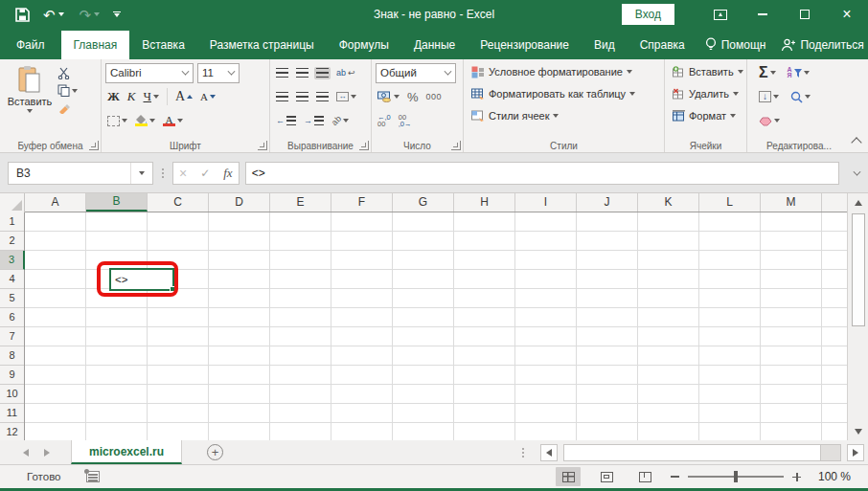  Describe the element at coordinates (791, 279) in the screenshot. I see `cell-M4` at that location.